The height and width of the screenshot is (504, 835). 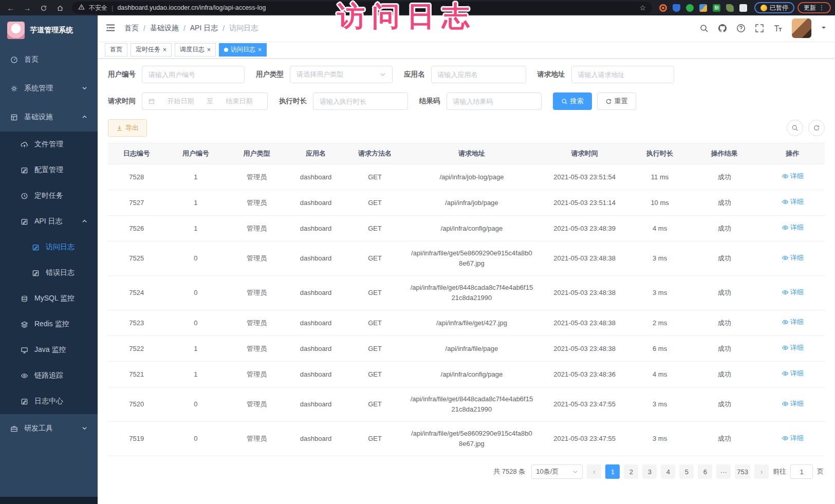 I want to click on sidebar-item-error-log: 错误日志, so click(x=49, y=273).